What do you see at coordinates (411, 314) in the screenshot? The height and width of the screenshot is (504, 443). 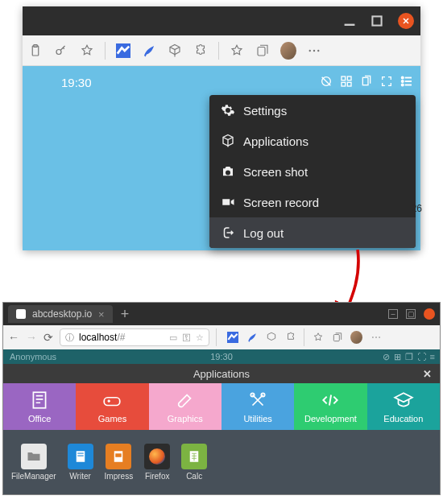 I see `maximize-button: ▢` at bounding box center [411, 314].